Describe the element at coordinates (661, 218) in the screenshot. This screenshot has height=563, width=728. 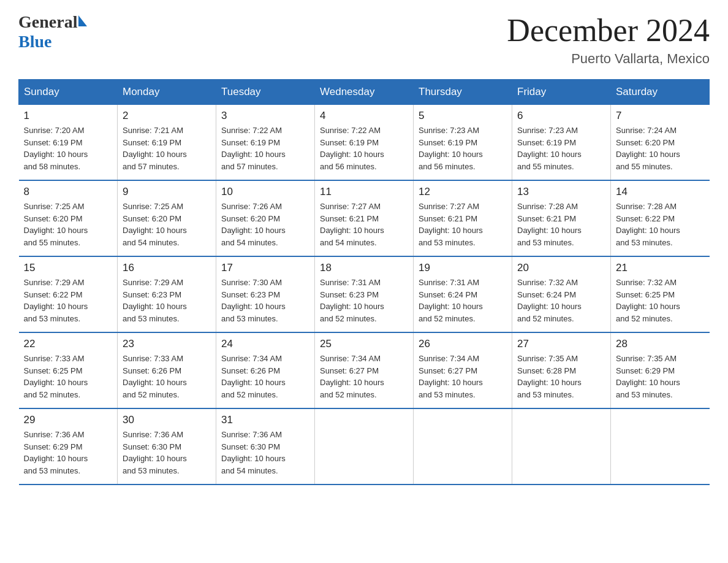
I see `calendar-cell: 14 Sunrise: 7:28 AMSunset: 6:22 PMDaylig…` at that location.